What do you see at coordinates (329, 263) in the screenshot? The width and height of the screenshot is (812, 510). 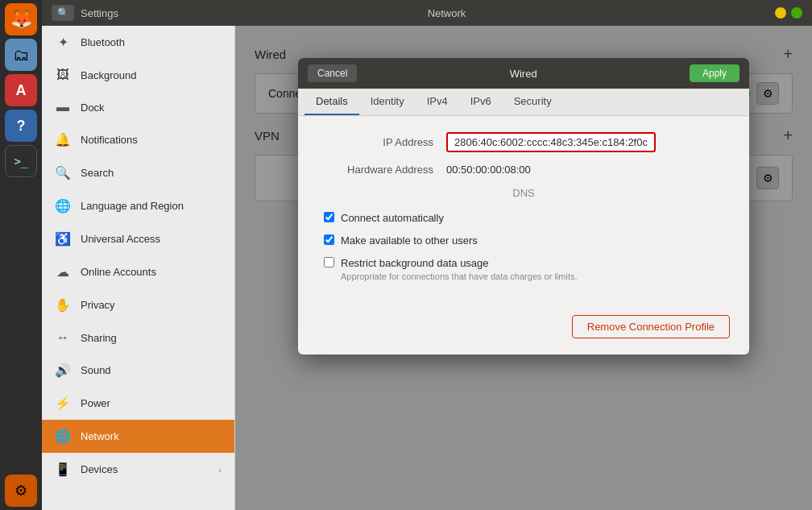 I see `restrict-bg-checkbox` at bounding box center [329, 263].